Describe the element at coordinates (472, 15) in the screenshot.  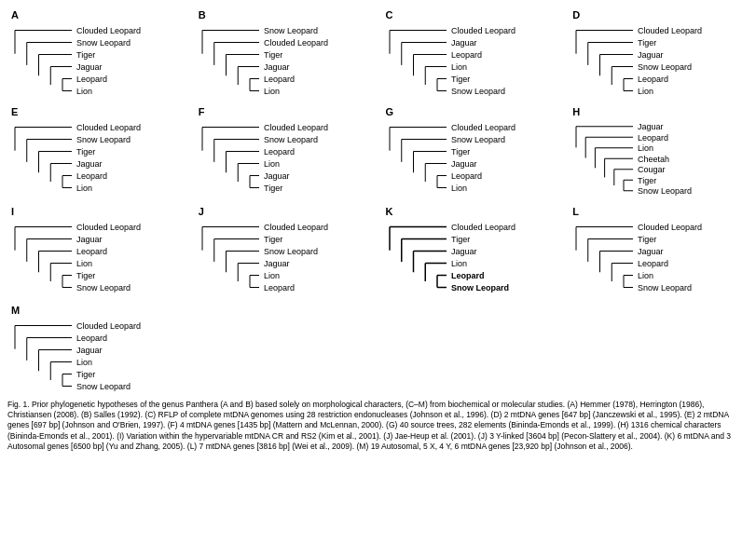
I see `panel-label-C: C` at that location.